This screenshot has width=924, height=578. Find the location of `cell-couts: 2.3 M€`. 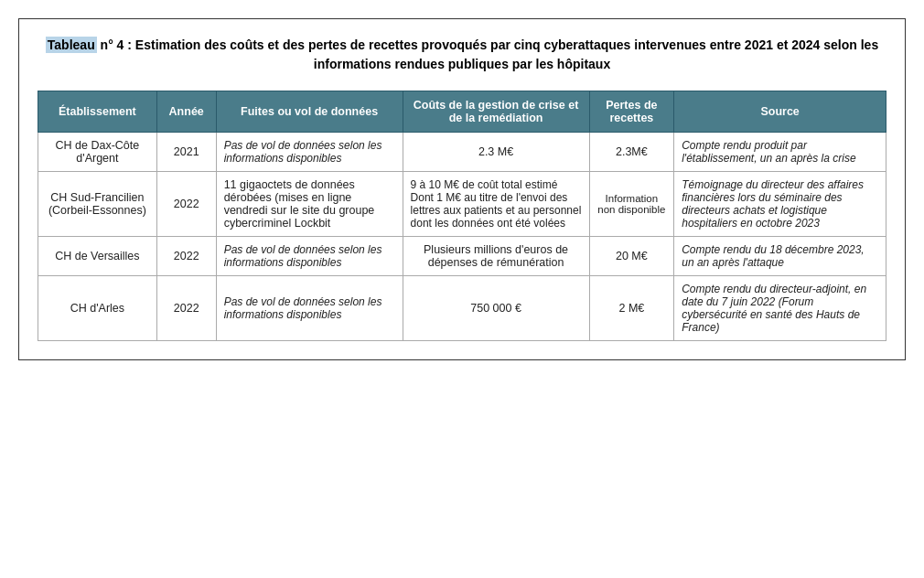

cell-couts: 2.3 M€ is located at coordinates (496, 152).